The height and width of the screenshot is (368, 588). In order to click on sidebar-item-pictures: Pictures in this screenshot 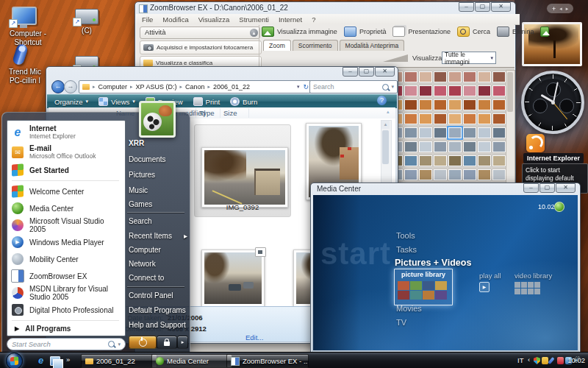, I will do `click(158, 175)`.